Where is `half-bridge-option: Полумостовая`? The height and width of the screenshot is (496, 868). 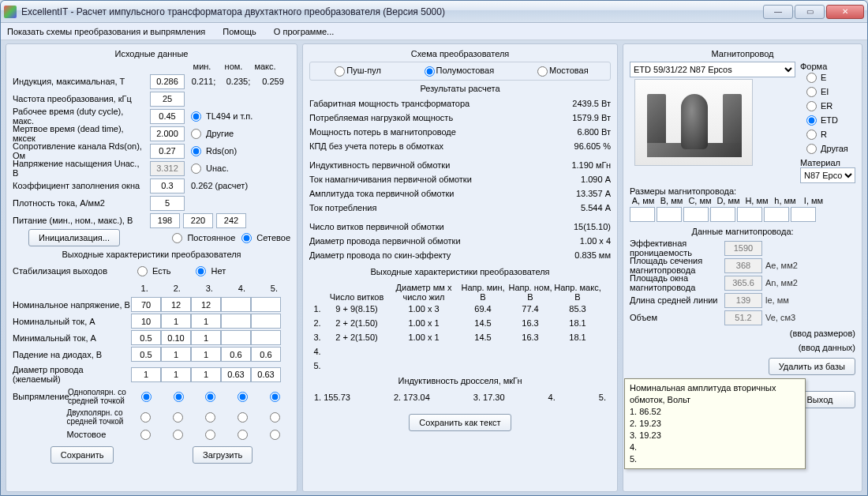 half-bridge-option: Полумостовая is located at coordinates (458, 71).